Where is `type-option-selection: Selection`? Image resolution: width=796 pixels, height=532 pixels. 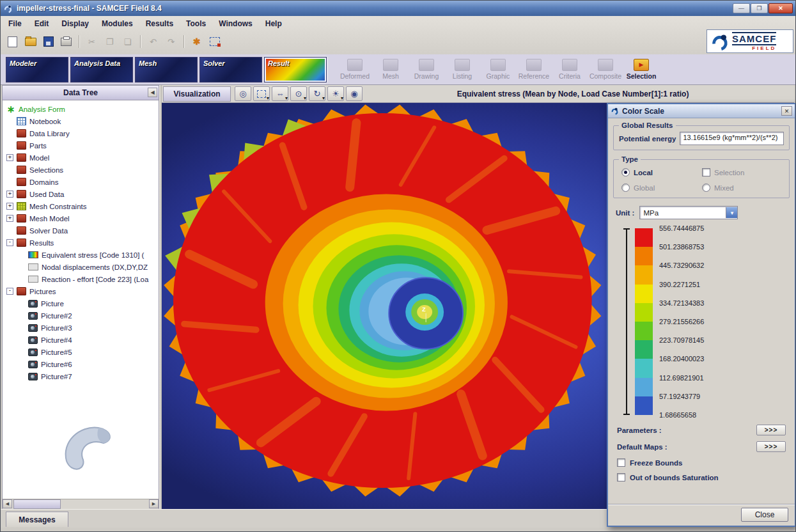 type-option-selection: Selection is located at coordinates (742, 173).